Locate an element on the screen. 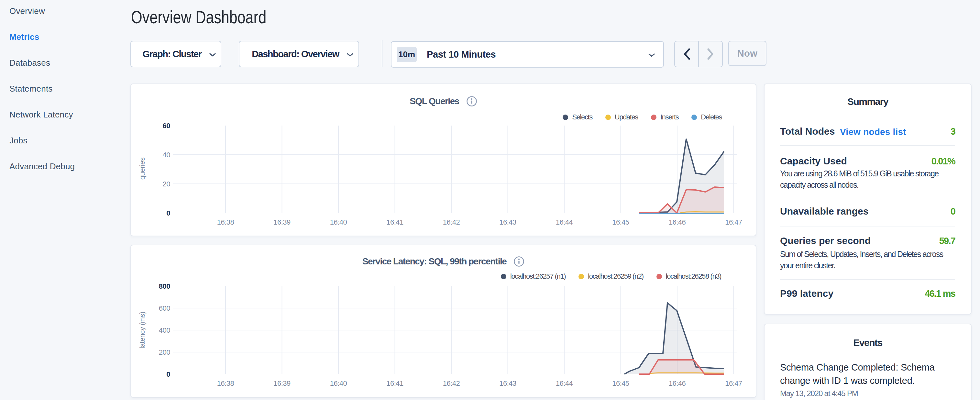 The height and width of the screenshot is (400, 980). svg-text: queries is located at coordinates (142, 168).